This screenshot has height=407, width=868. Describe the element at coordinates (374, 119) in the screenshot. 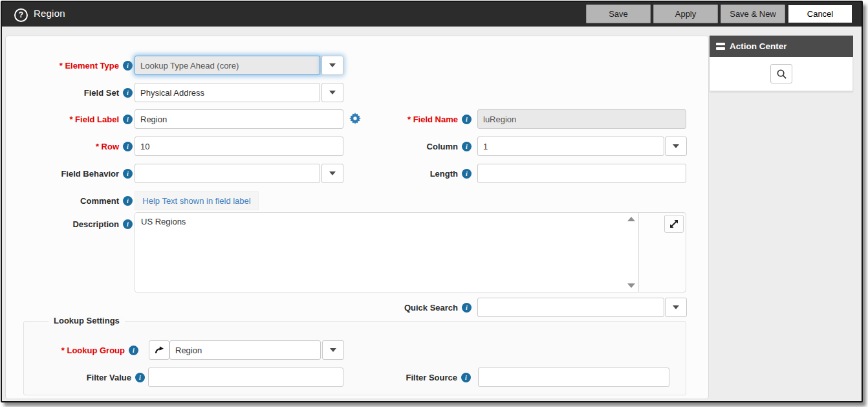

I see `field-name-label: * Field Name i` at that location.